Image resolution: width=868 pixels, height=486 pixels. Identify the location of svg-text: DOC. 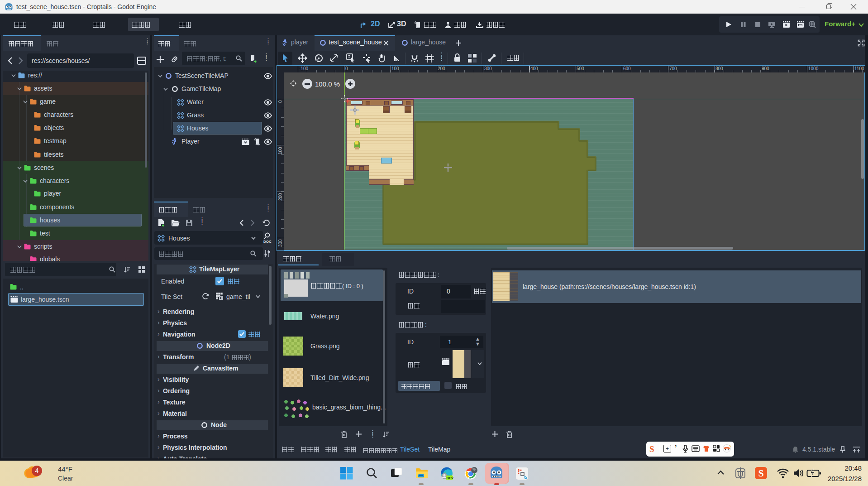
(267, 242).